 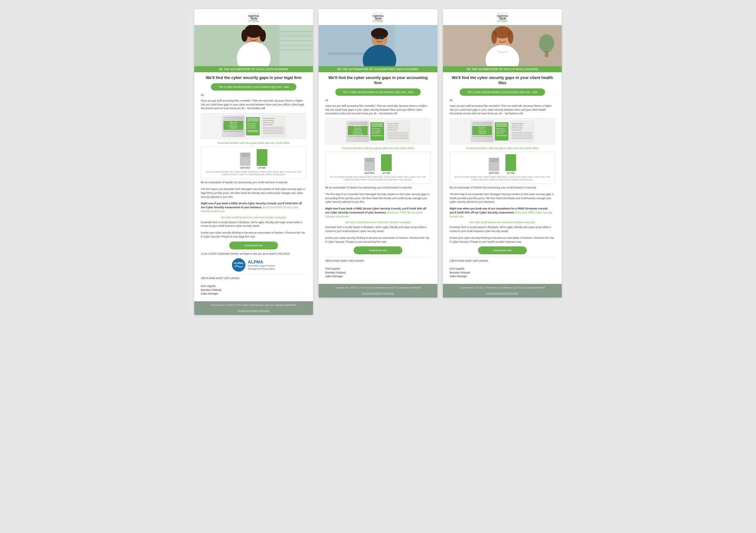 I want to click on before-after-accounting: BEFORE AFTER DO YOU KNOW WHERE THE CYBER…, so click(x=378, y=168).